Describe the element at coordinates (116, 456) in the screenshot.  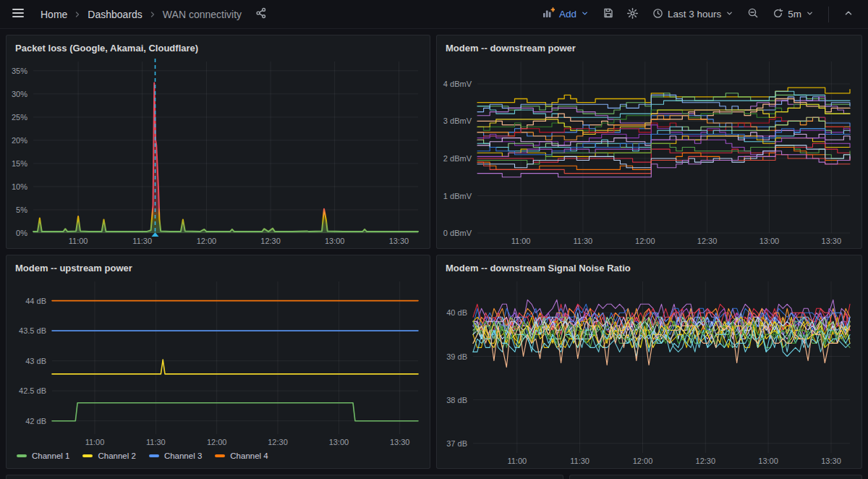
I see `legend-label: Channel 2` at that location.